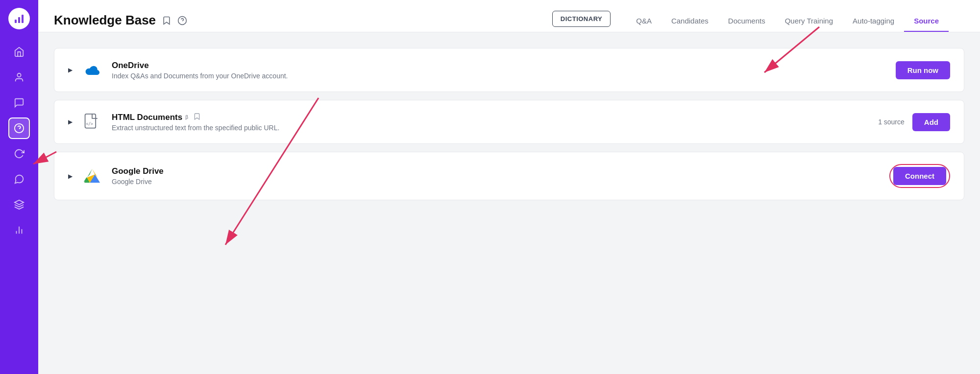  Describe the element at coordinates (490, 117) in the screenshot. I see `html-title: HTML Documentsβ` at that location.